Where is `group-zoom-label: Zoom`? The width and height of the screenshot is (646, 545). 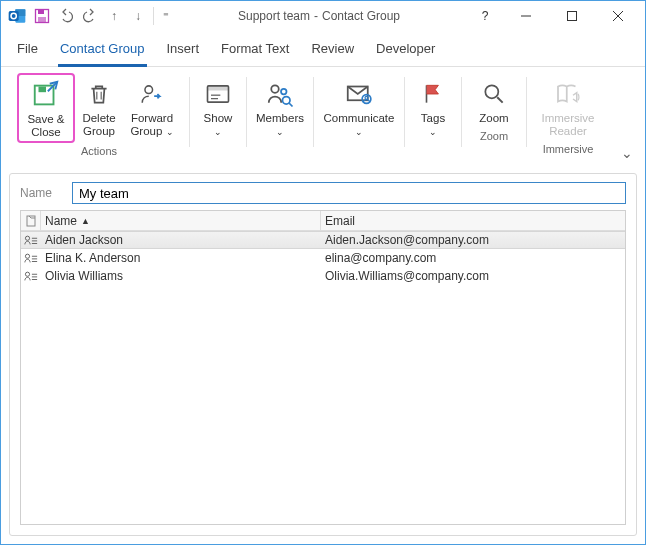
group-zoom-label: Zoom is located at coordinates (494, 136).